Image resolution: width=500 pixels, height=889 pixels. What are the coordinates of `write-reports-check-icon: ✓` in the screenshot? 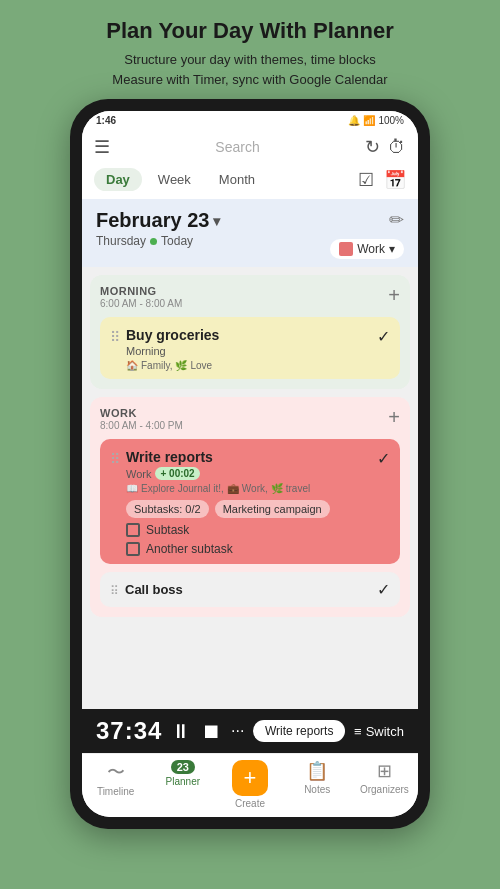 It's located at (384, 458).